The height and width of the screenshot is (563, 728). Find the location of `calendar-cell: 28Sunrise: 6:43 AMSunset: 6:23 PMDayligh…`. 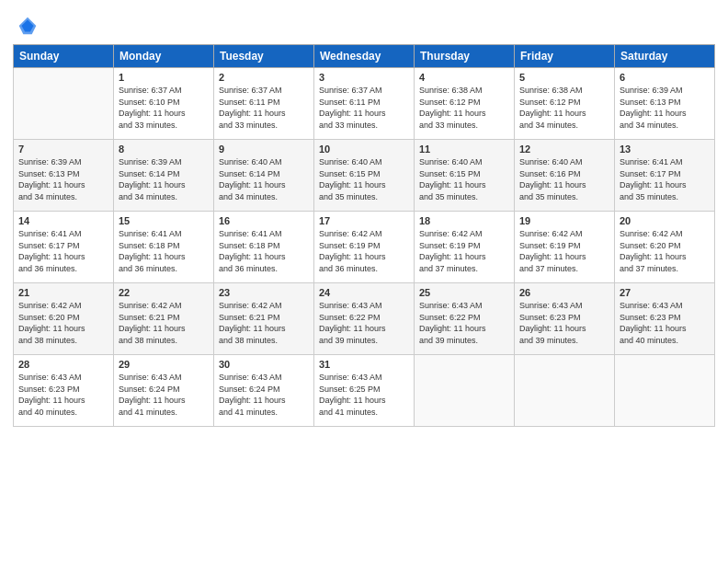

calendar-cell: 28Sunrise: 6:43 AMSunset: 6:23 PMDayligh… is located at coordinates (64, 391).